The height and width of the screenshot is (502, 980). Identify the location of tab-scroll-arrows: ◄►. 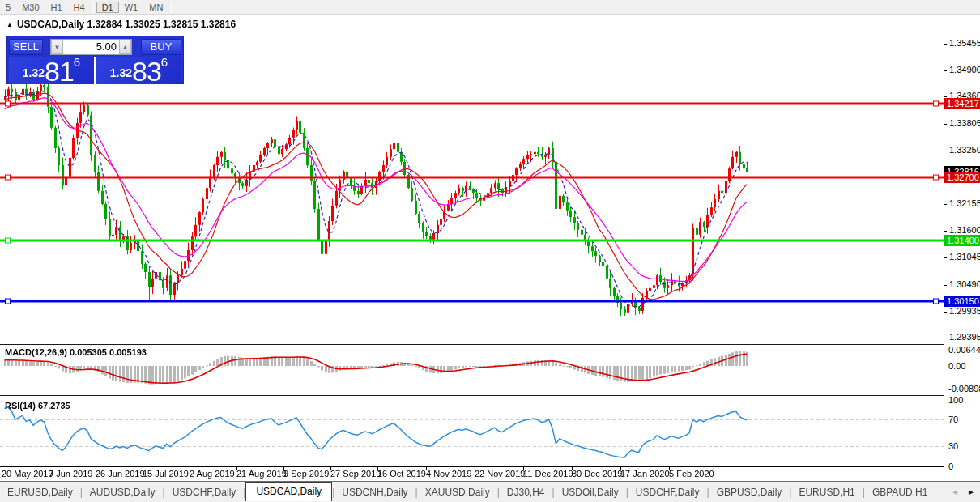
(963, 492).